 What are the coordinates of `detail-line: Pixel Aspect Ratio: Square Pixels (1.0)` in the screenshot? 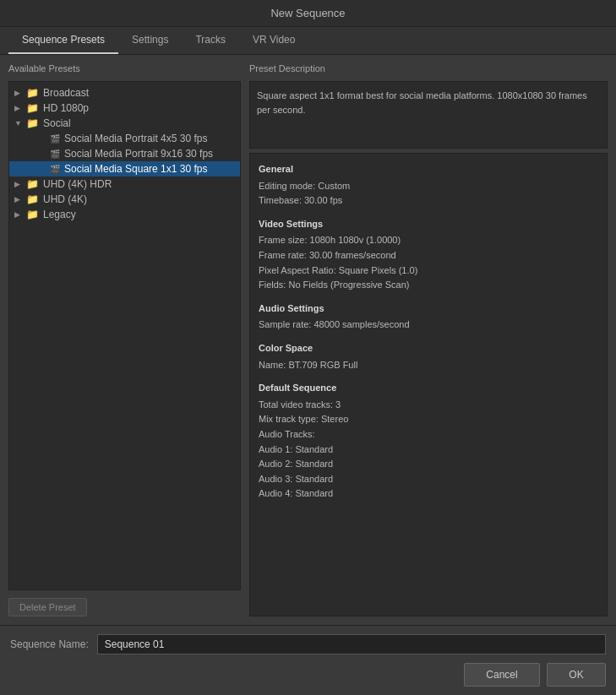 It's located at (428, 271).